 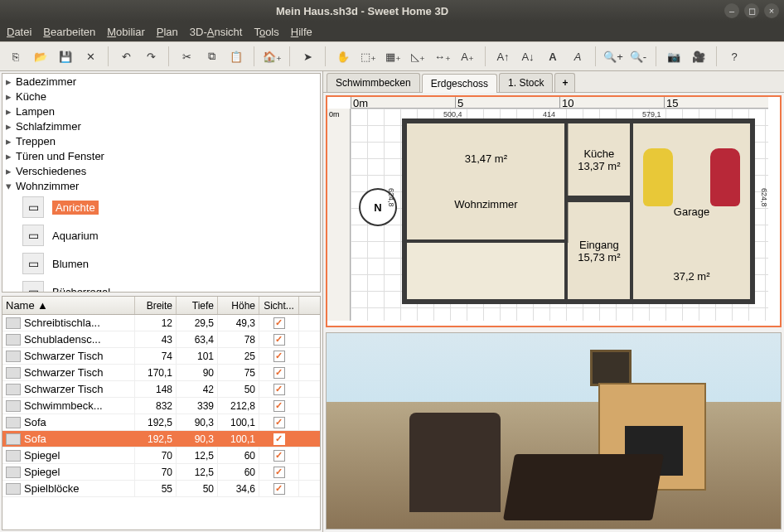 I want to click on furniture-table-header: Name ▲ Breite Tiefe Höhe Sicht..., so click(x=161, y=306).